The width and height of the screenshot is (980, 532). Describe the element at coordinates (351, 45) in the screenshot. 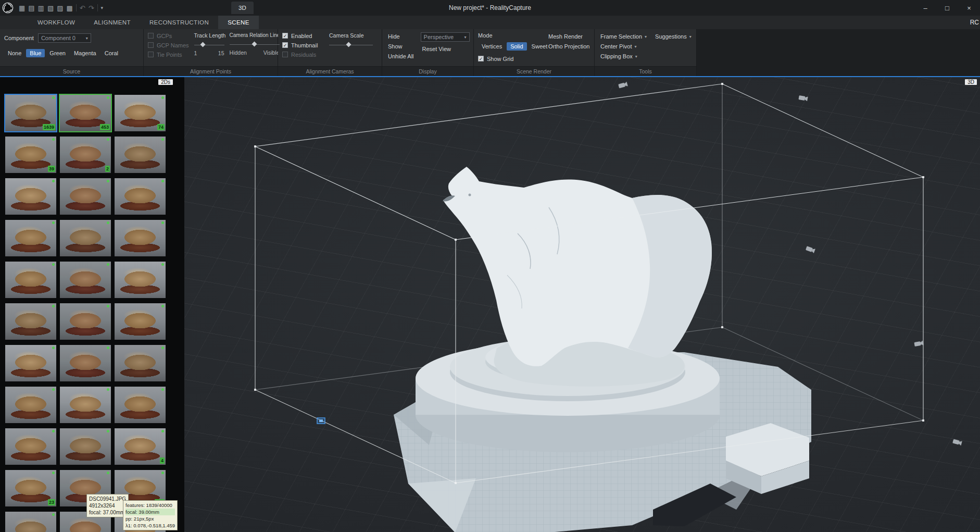

I see `camera-scale-slider` at that location.